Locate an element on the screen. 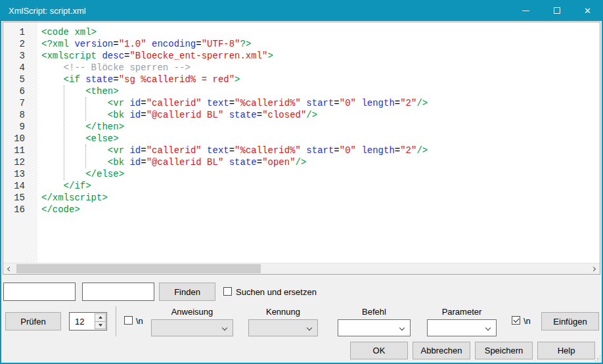 This screenshot has height=364, width=603. line-number-gutter: 12345678910111213141516 is located at coordinates (16, 143).